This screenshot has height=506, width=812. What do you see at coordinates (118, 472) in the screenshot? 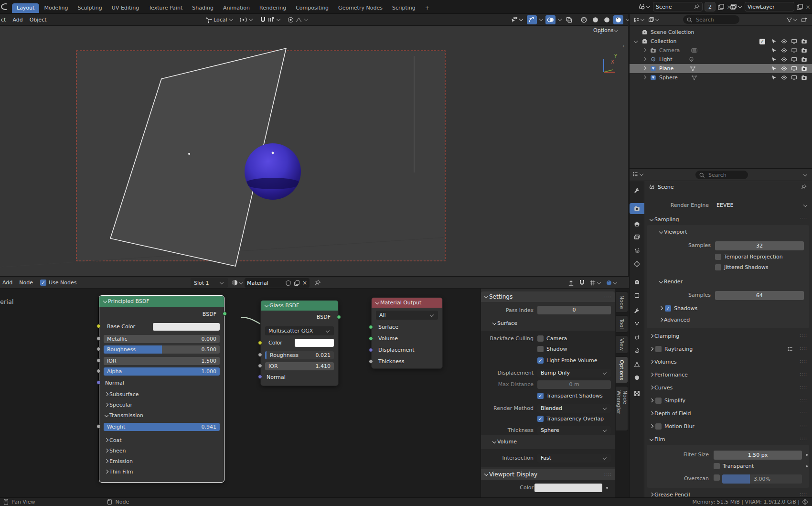
I see `section-thin-film: Thin Film` at bounding box center [118, 472].